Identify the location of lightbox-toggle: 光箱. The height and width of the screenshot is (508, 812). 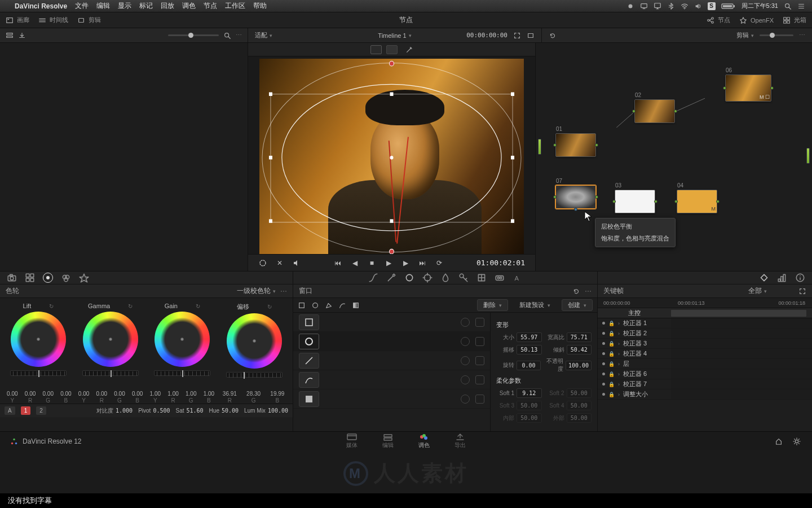
(795, 20).